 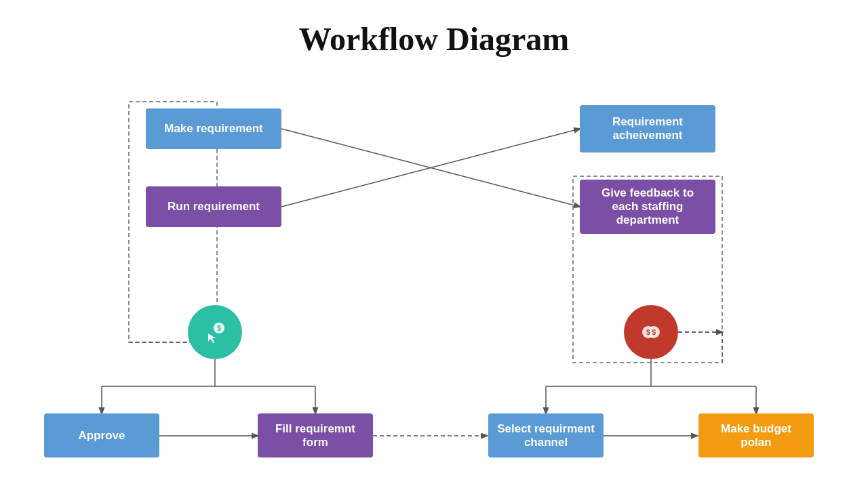 I want to click on green-circle-icon: $, so click(x=215, y=332).